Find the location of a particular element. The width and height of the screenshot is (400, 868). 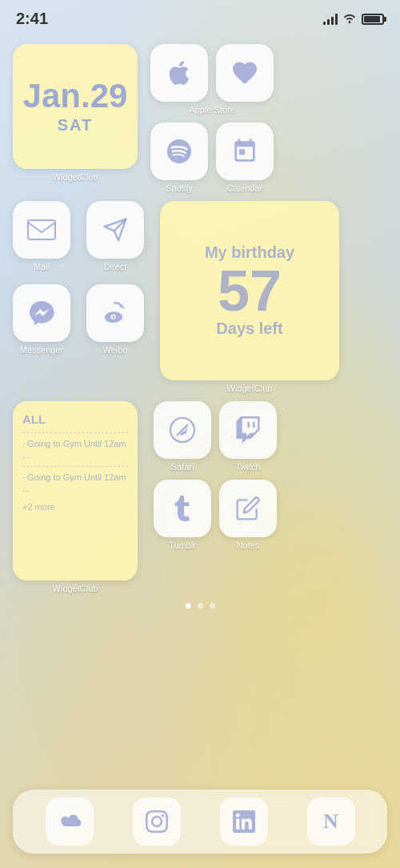

date-widget-label: WidgetClub is located at coordinates (75, 177).